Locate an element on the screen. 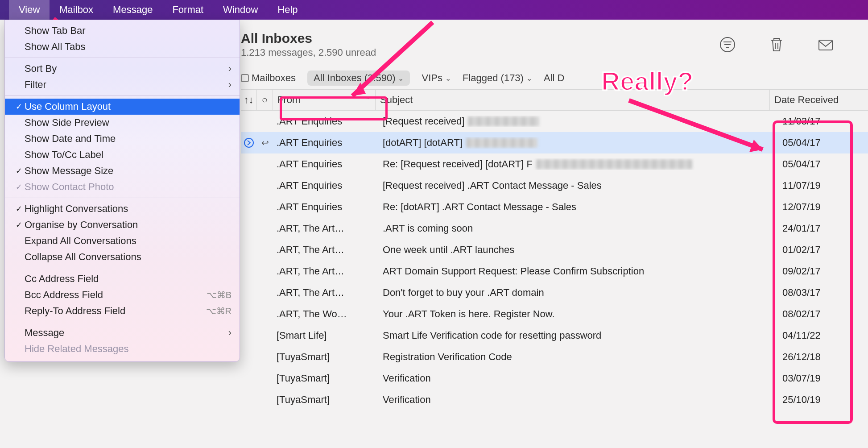 The height and width of the screenshot is (448, 868). menu-item: Reply-To Address Field⌥⌘R is located at coordinates (122, 311).